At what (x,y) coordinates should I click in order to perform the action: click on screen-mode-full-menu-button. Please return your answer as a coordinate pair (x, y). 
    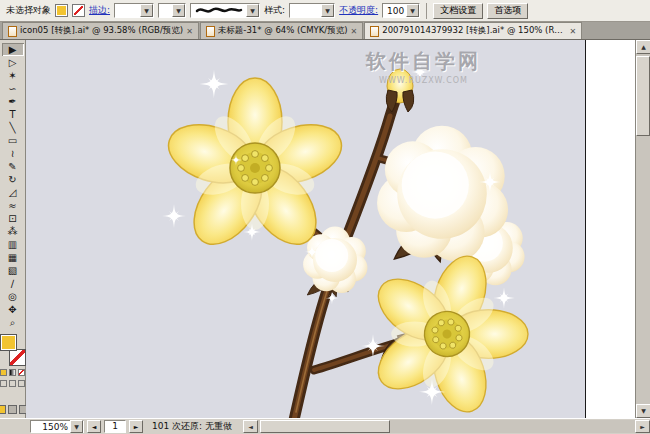
    Looking at the image, I should click on (12, 384).